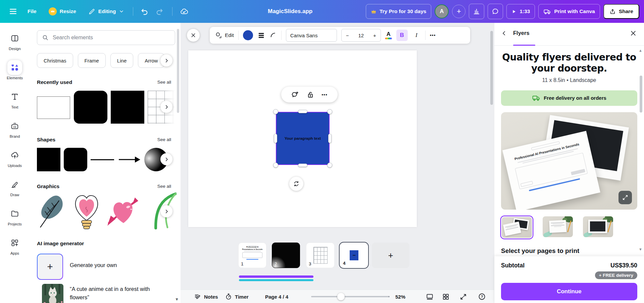  What do you see at coordinates (320, 255) in the screenshot?
I see `page-thumbnail-3: 3` at bounding box center [320, 255].